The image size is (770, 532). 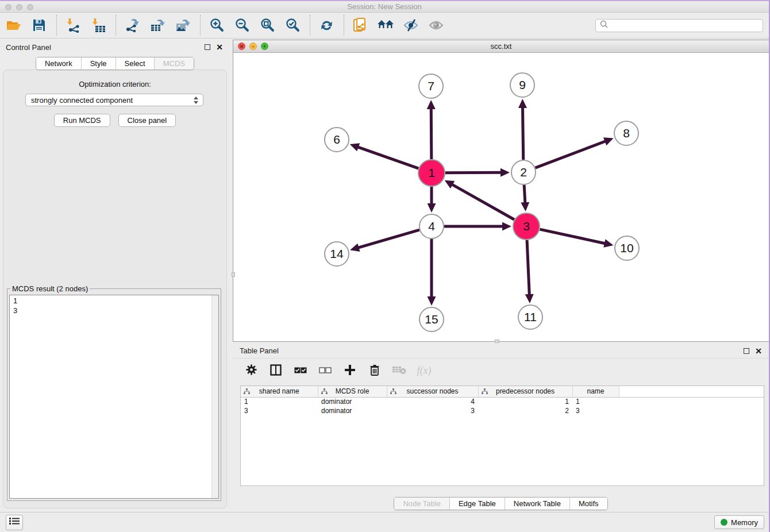 What do you see at coordinates (501, 47) in the screenshot?
I see `network-window-titlebar: ✕ − + scc.txt` at bounding box center [501, 47].